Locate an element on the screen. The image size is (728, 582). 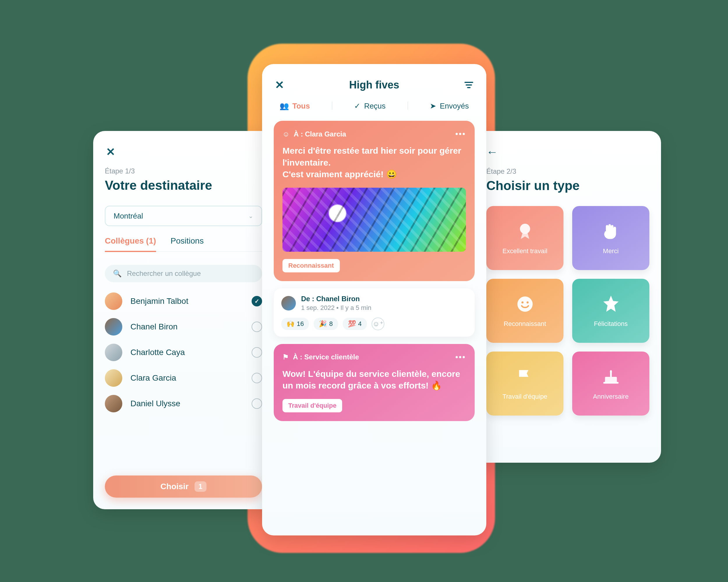
card-to: À : Service clientèle is located at coordinates (326, 357).